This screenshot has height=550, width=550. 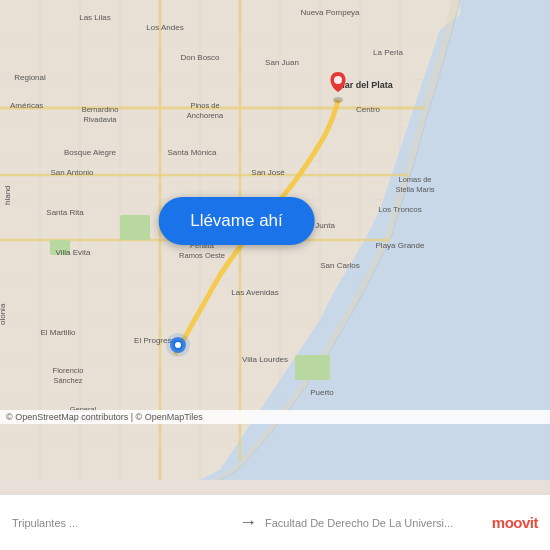 What do you see at coordinates (374, 523) in the screenshot?
I see `route-to: Facultad De Derecho De La Universi...` at bounding box center [374, 523].